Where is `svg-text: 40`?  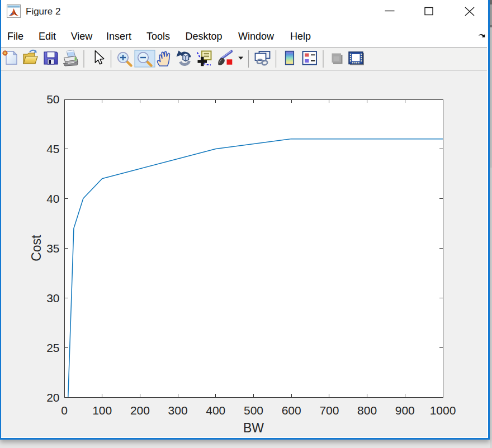 svg-text: 40 is located at coordinates (53, 199).